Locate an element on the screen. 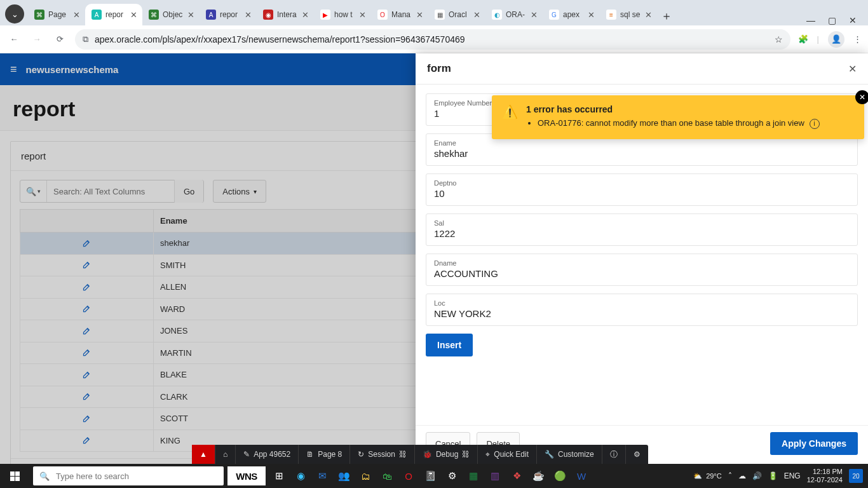 This screenshot has width=868, height=488. browser-tab: ▦Oracl✕ is located at coordinates (457, 15).